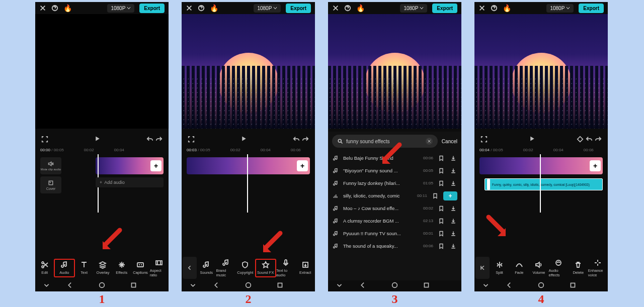 The image size is (644, 307). What do you see at coordinates (538, 268) in the screenshot?
I see `tool-volume: Volume` at bounding box center [538, 268].